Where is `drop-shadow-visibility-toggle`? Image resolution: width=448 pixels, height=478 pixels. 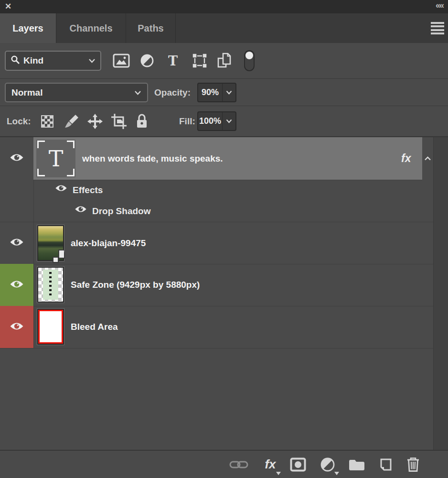 drop-shadow-visibility-toggle is located at coordinates (81, 210).